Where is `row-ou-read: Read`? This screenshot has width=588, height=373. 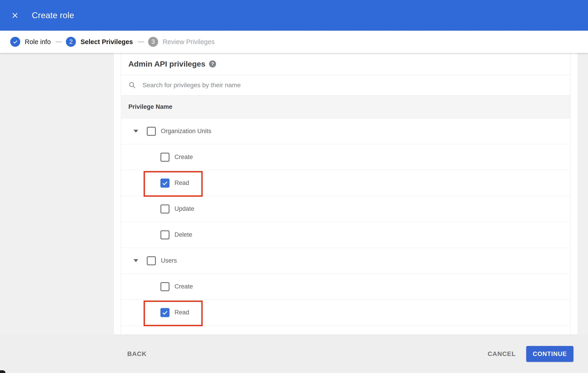
row-ou-read: Read is located at coordinates (346, 183).